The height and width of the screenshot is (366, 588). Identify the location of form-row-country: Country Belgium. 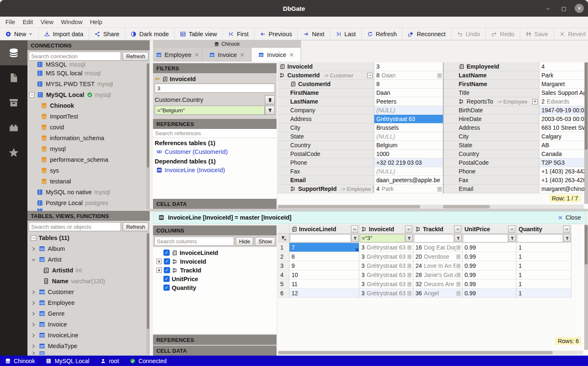
(360, 146).